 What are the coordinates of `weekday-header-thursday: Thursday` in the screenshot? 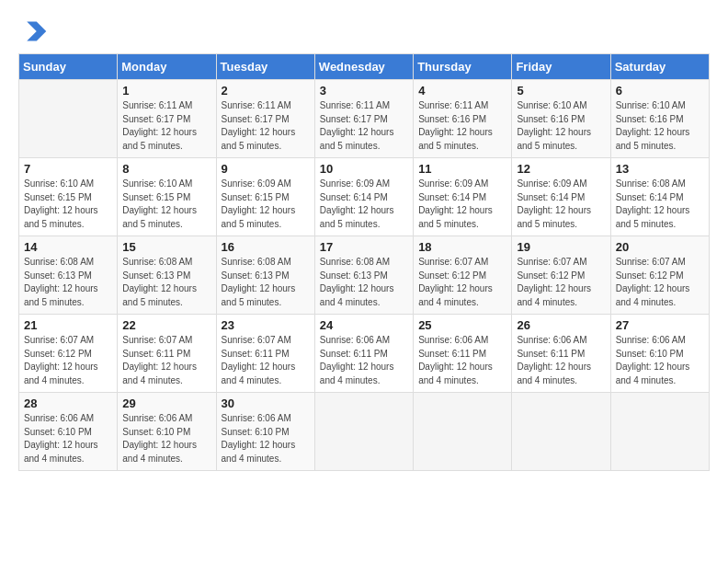 It's located at (463, 67).